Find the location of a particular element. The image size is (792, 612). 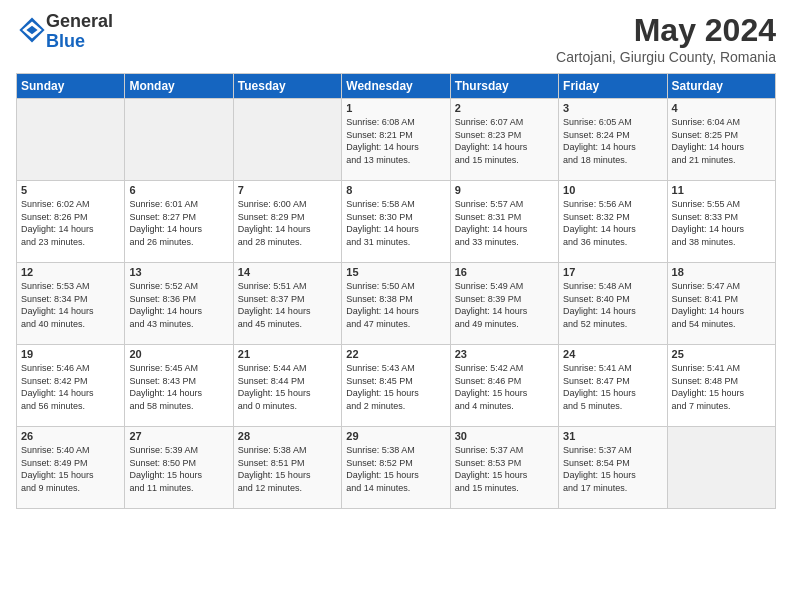

calendar-header-row: Sunday Monday Tuesday Wednesday Thursday… is located at coordinates (396, 86).